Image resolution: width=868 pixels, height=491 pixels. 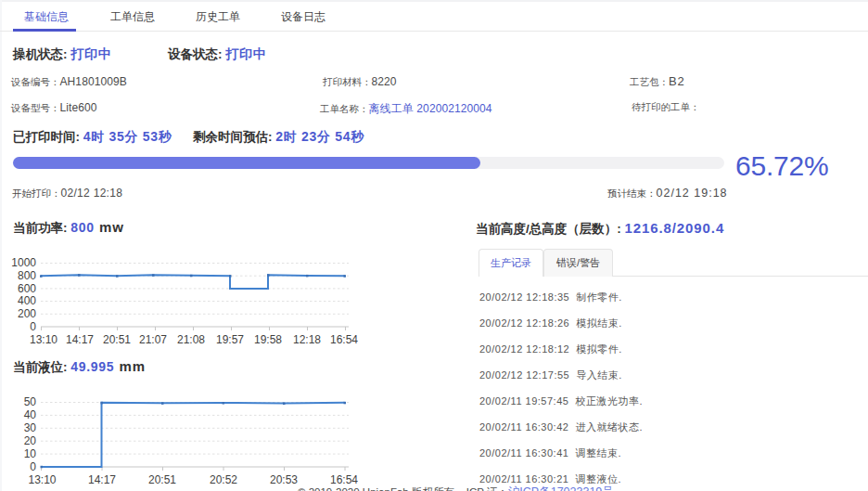 I want to click on svg-text: 10, so click(x=31, y=454).